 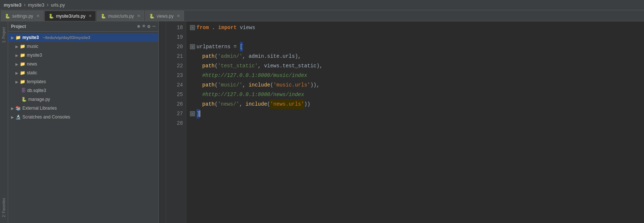 I want to click on tree-db-label: db.sqlite3, so click(x=37, y=91).